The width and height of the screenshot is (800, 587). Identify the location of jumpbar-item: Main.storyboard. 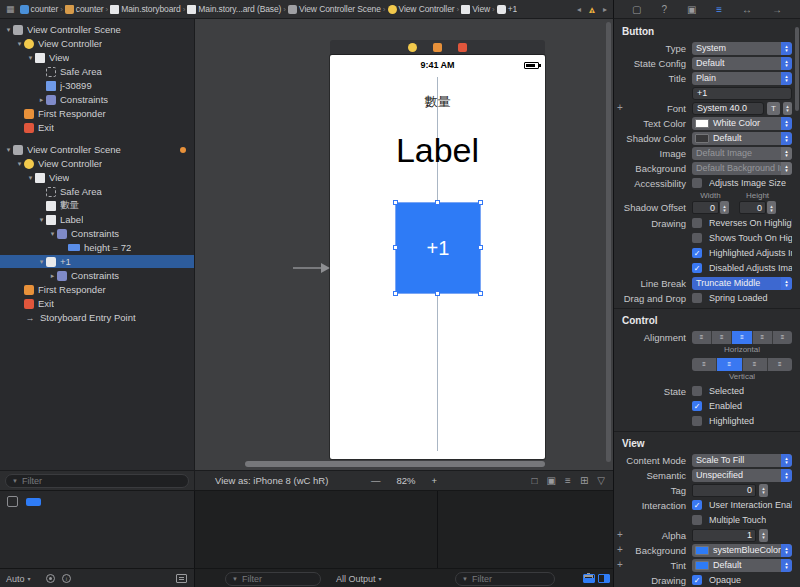
(145, 9).